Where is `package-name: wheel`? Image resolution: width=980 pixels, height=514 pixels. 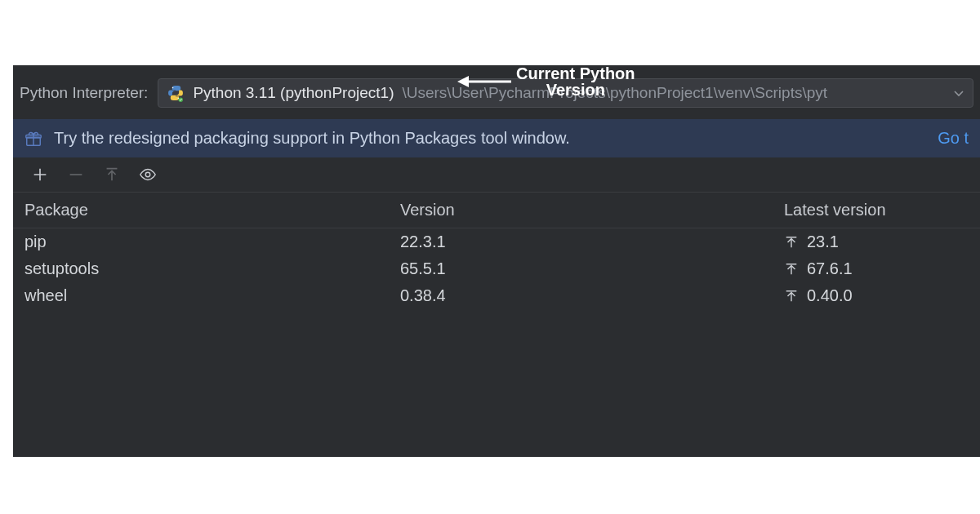 package-name: wheel is located at coordinates (212, 295).